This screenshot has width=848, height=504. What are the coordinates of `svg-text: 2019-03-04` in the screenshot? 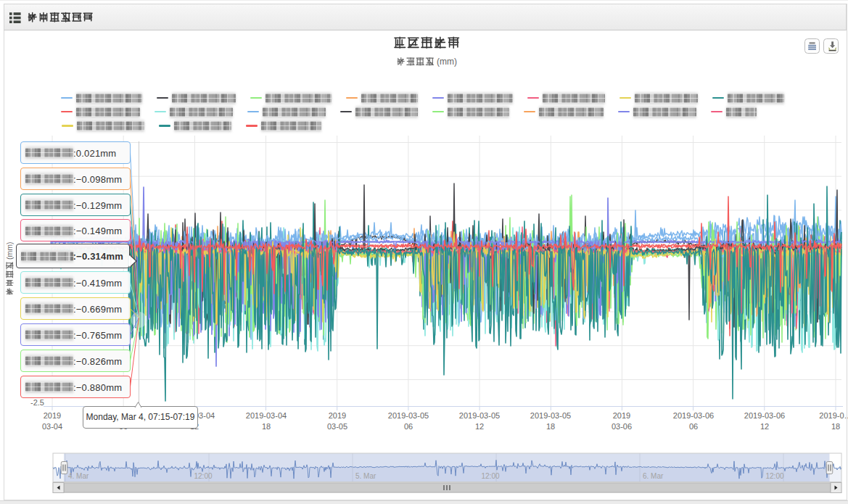 It's located at (266, 416).